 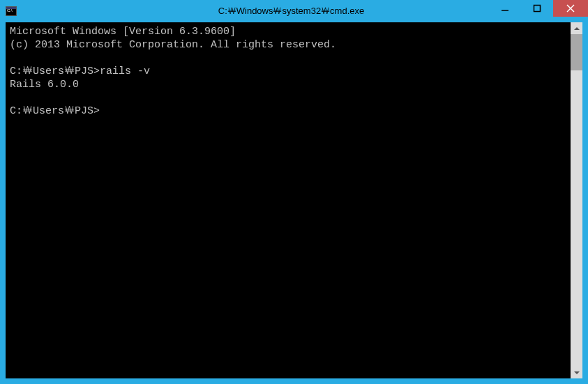 What do you see at coordinates (576, 372) in the screenshot?
I see `scrollbar-down-arrow` at bounding box center [576, 372].